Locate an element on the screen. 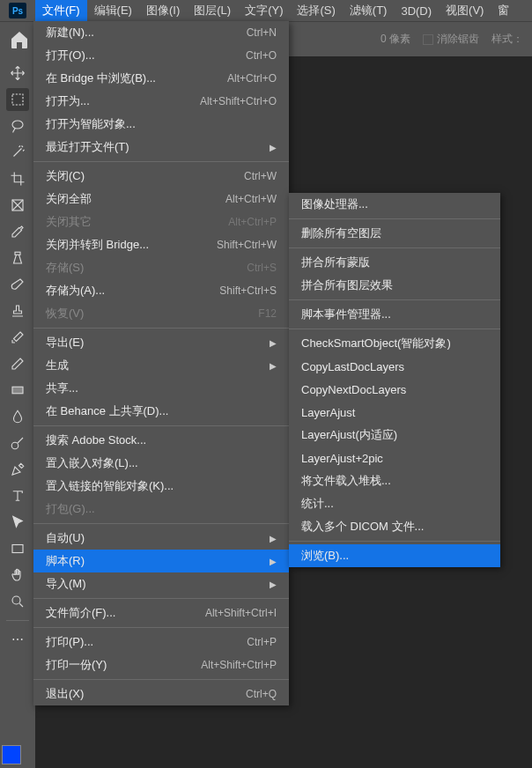  pen-tool is located at coordinates (18, 469).